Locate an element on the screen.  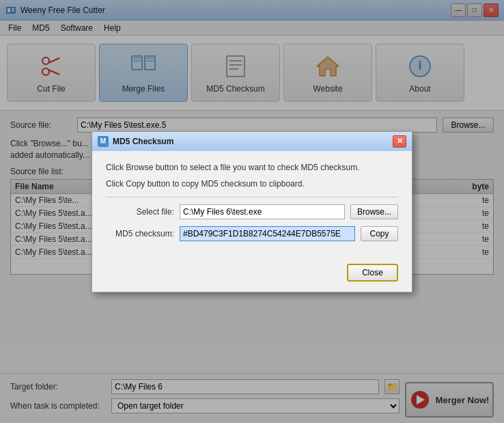
copy-button: Copy is located at coordinates (380, 234).